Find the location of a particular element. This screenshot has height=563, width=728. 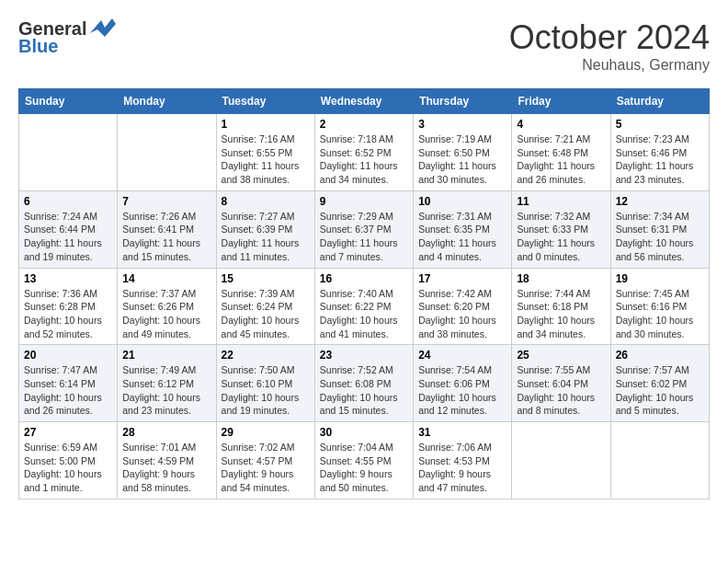

daylight-text: Daylight: 10 hours and 45 minutes. is located at coordinates (266, 327).